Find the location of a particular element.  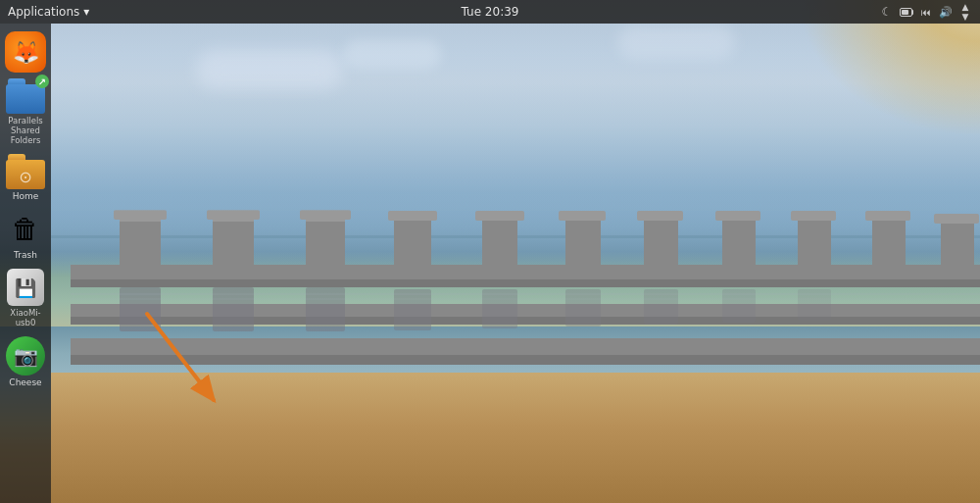

prev-track-icon: ⏮ is located at coordinates (926, 12).